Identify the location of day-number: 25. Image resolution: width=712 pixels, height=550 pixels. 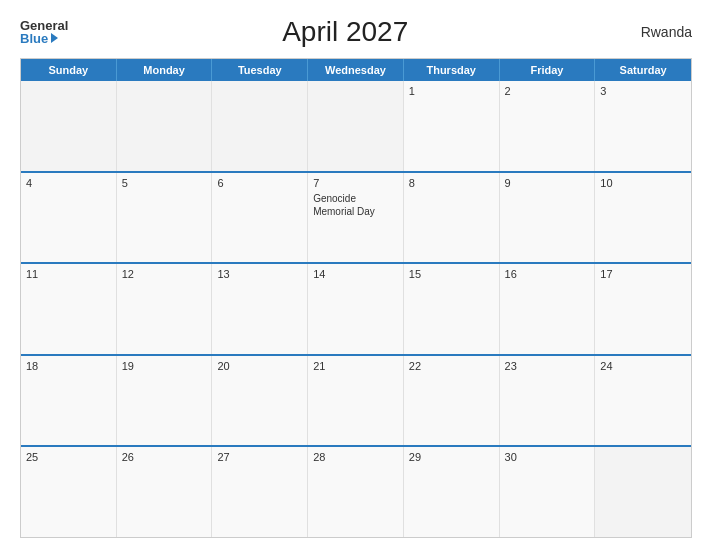
(68, 457).